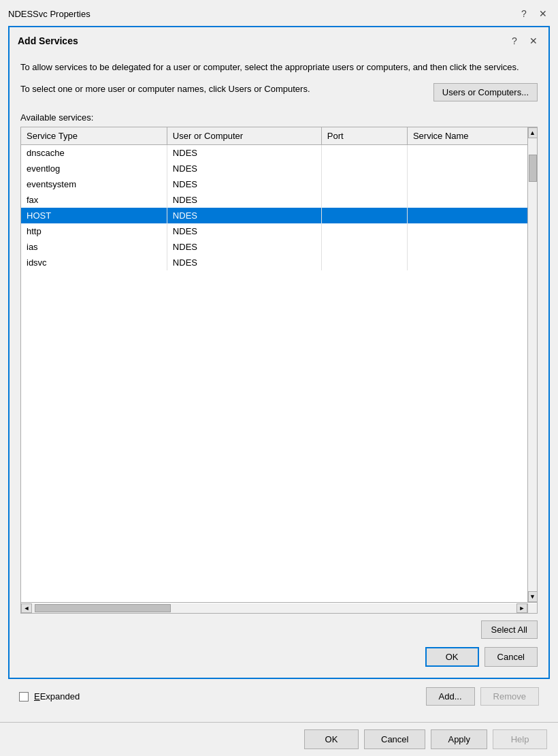 The width and height of the screenshot is (558, 756). I want to click on cell-service_type: http, so click(94, 232).